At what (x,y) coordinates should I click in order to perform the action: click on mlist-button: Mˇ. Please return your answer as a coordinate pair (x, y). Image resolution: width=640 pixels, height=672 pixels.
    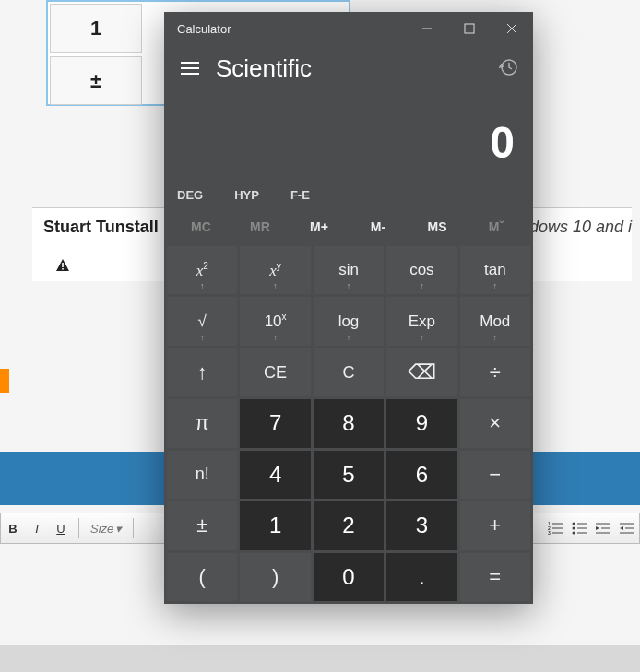
    Looking at the image, I should click on (496, 227).